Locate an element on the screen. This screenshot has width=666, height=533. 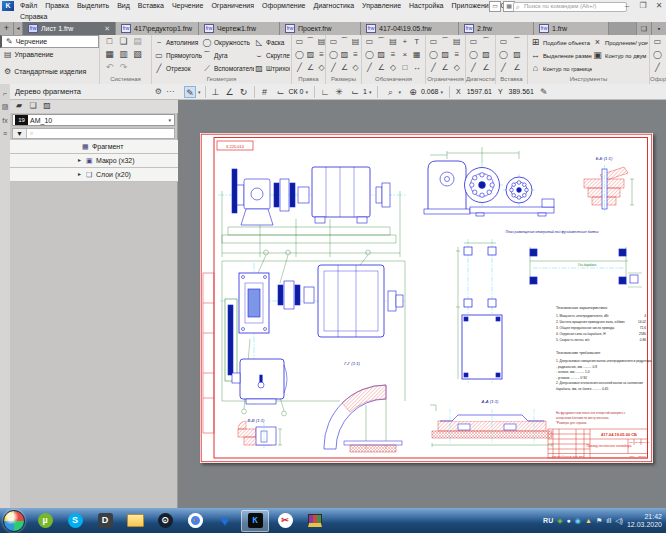
volume-icon: ◁) is located at coordinates (619, 521).